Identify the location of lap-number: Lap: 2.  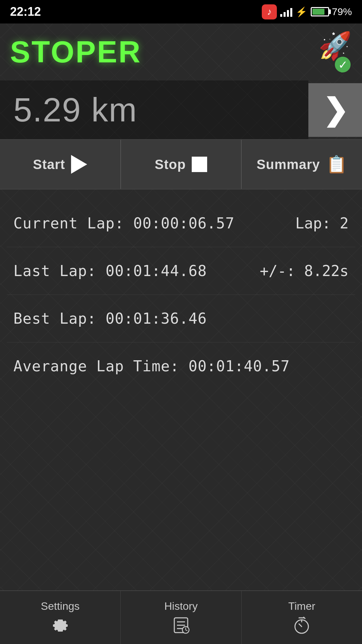
(322, 223).